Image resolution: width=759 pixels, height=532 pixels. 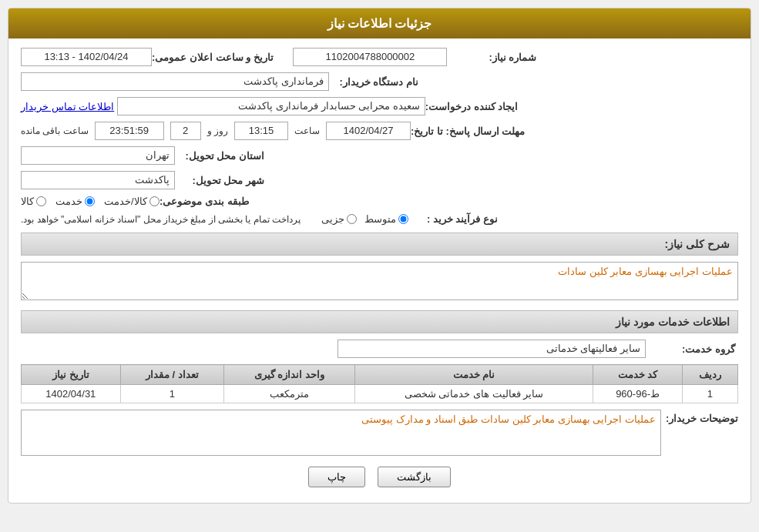 What do you see at coordinates (379, 202) in the screenshot?
I see `row-category: طبقه بندی موضوعی: کالا/خدمت خدمت کالا` at bounding box center [379, 202].